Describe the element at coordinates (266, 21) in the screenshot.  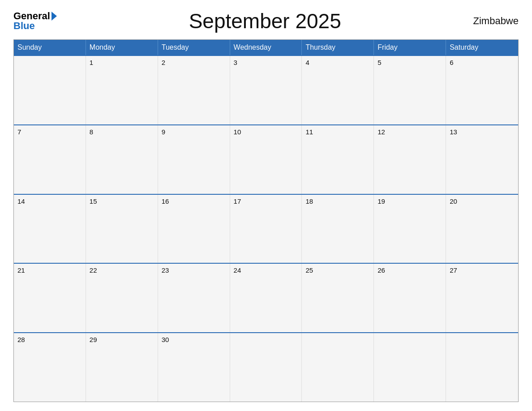
I see `page-header: General Blue September 2025 Zimbabwe` at that location.